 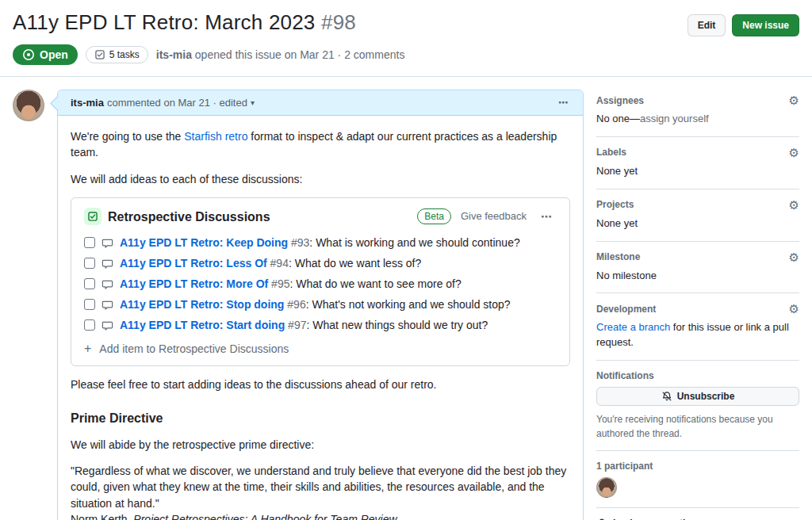 I want to click on participant-avatar, so click(x=607, y=488).